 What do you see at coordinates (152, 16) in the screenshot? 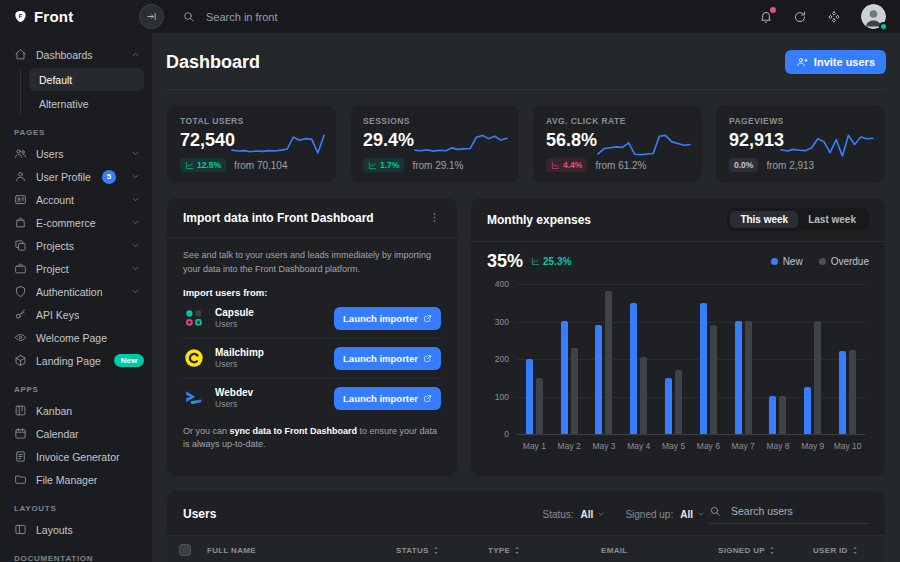
I see `sidebar-collapse-button` at bounding box center [152, 16].